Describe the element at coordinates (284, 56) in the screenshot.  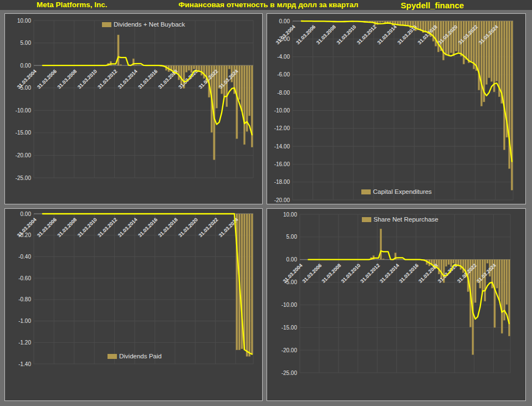
I see `y-tick-label: -4.00` at that location.